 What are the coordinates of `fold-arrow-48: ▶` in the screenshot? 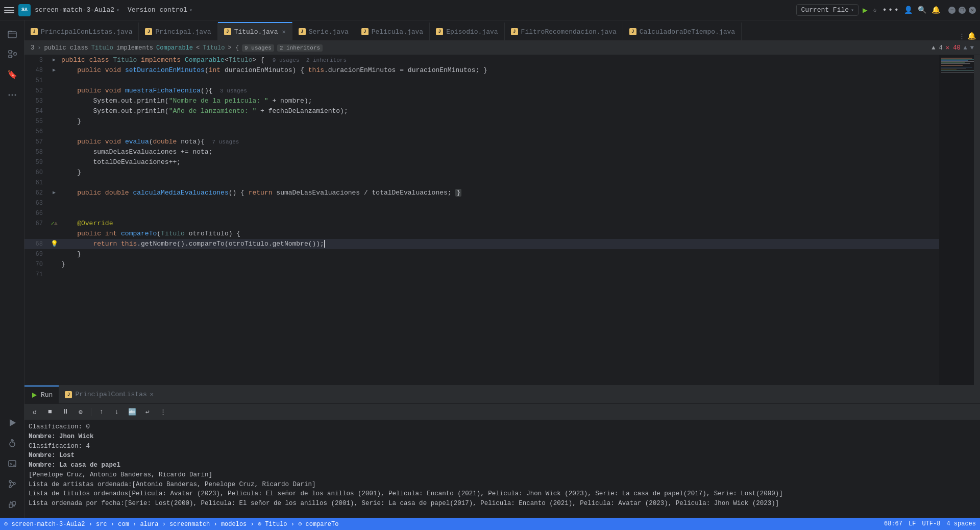 It's located at (54, 70).